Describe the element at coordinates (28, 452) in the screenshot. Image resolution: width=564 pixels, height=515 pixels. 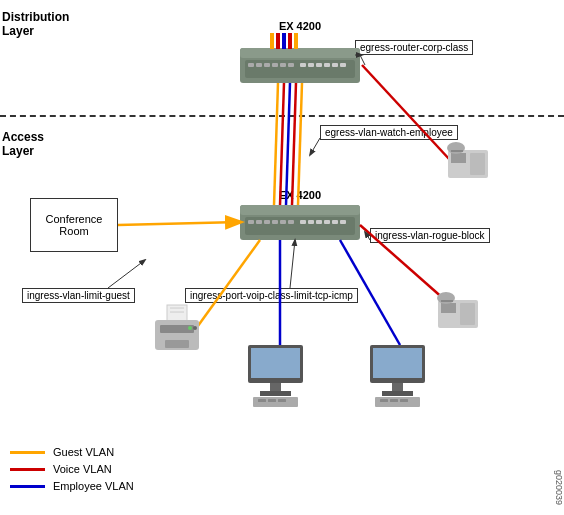
I see `guest-vlan-line` at that location.